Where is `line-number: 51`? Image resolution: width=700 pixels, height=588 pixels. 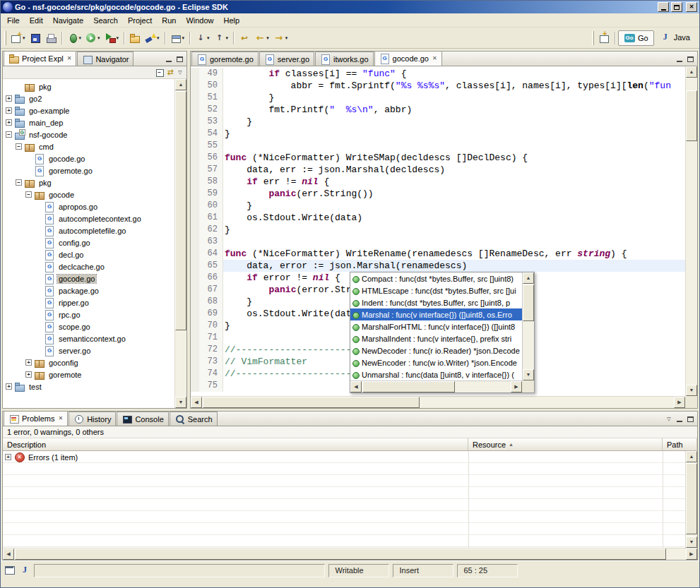 line-number: 51 is located at coordinates (211, 97).